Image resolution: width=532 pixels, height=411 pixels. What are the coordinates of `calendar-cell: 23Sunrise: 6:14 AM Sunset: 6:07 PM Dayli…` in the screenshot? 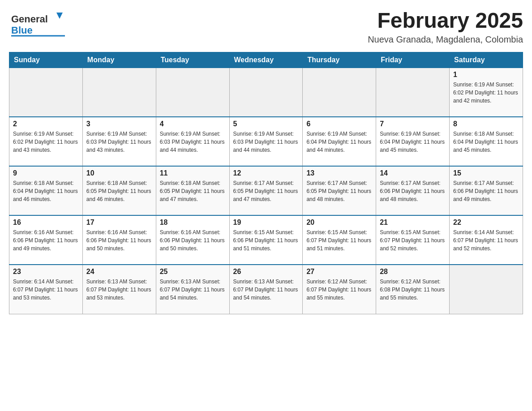 It's located at (46, 289).